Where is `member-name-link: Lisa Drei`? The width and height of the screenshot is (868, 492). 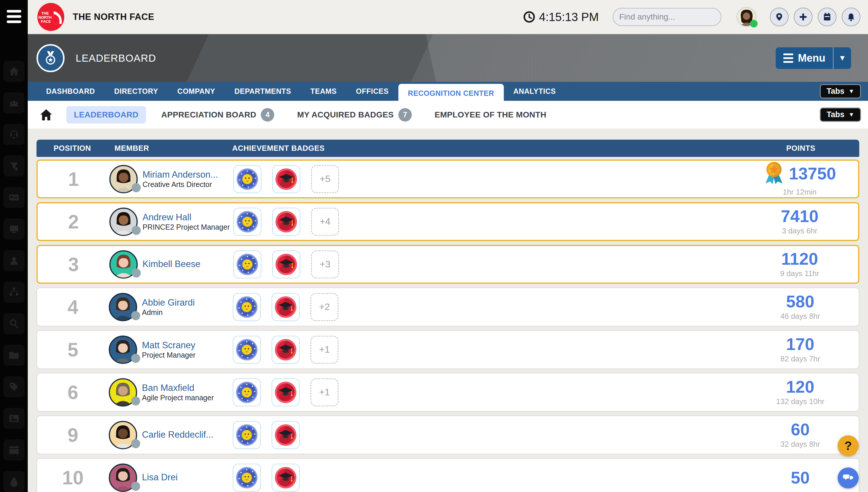 member-name-link: Lisa Drei is located at coordinates (160, 477).